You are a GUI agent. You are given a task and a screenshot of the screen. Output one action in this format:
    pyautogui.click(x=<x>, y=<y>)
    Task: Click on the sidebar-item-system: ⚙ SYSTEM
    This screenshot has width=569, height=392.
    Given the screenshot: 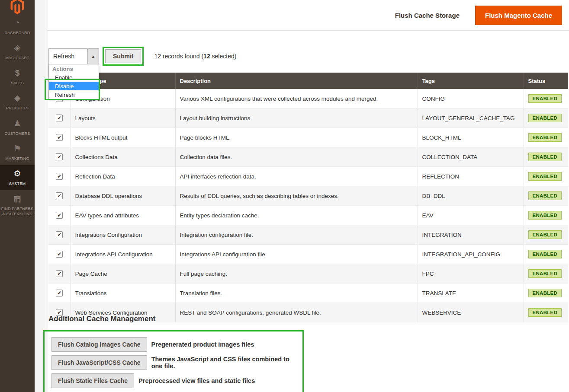 What is the action you would take?
    pyautogui.click(x=17, y=178)
    